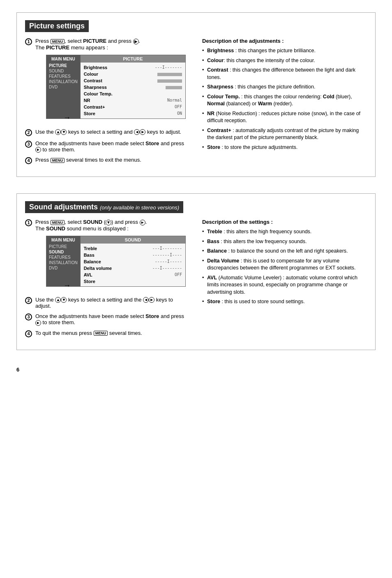 The height and width of the screenshot is (578, 392). What do you see at coordinates (133, 87) in the screenshot?
I see `menu-right-panel: PICTURE Brightness ---I------- Colour` at bounding box center [133, 87].